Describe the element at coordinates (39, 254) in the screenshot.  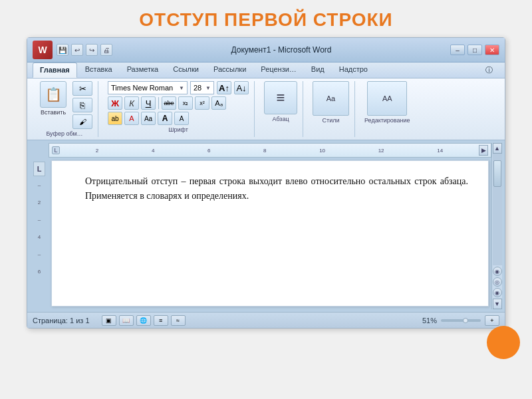
I see `ruler-mark-5: –` at that location.